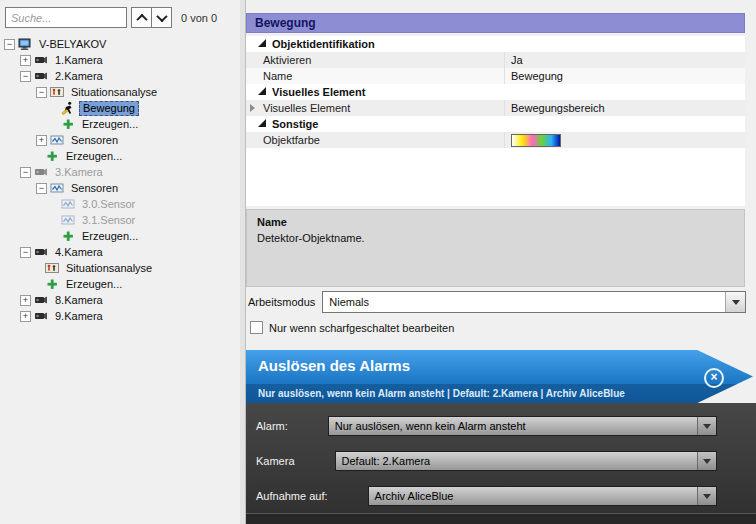  I want to click on tree-item-label: 1.Kamera, so click(79, 60).